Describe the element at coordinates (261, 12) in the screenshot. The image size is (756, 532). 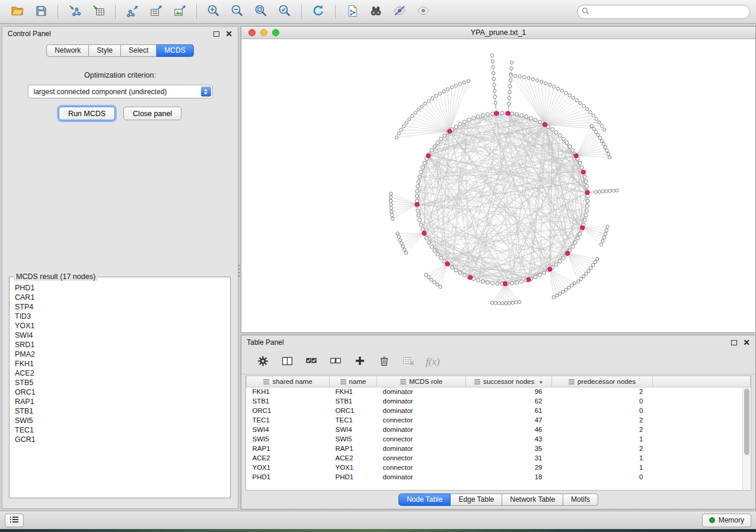
I see `zoom-fit-button` at that location.